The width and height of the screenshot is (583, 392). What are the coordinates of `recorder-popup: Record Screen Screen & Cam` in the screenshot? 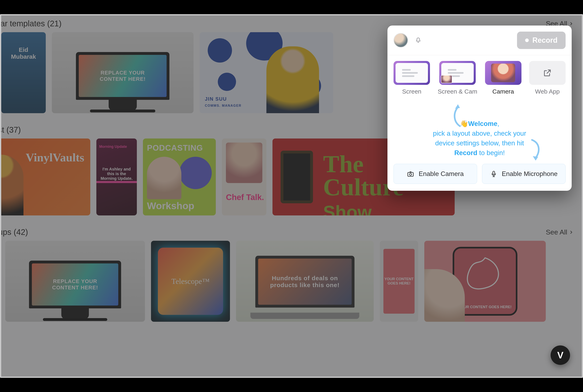 It's located at (480, 108).